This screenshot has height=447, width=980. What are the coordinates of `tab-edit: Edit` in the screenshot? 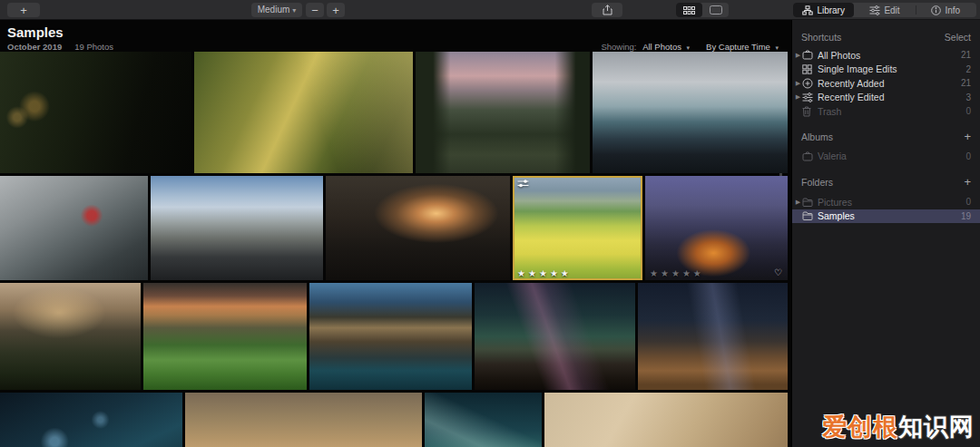 It's located at (884, 10).